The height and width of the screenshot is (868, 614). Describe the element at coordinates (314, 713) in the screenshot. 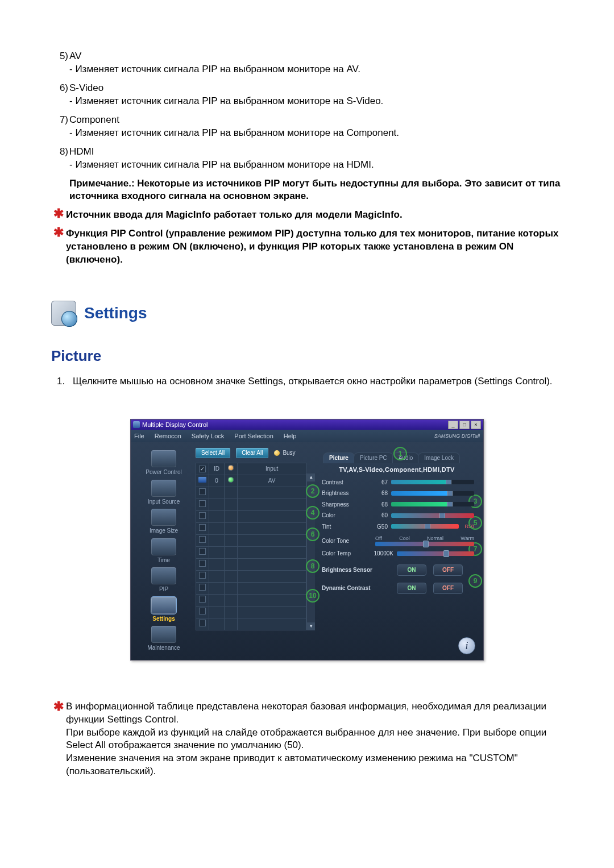

I see `footnote-line: В информационной таблице представлена не…` at that location.